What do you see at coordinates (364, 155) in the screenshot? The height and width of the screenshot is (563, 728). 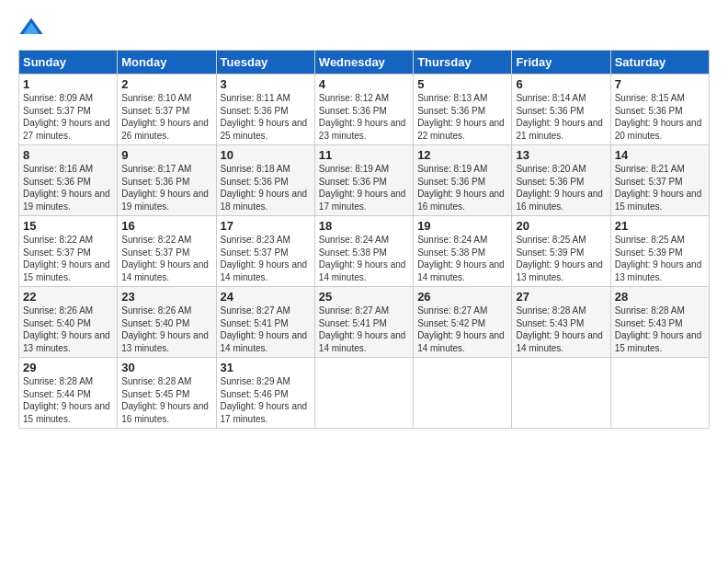 I see `day-number: 11` at bounding box center [364, 155].